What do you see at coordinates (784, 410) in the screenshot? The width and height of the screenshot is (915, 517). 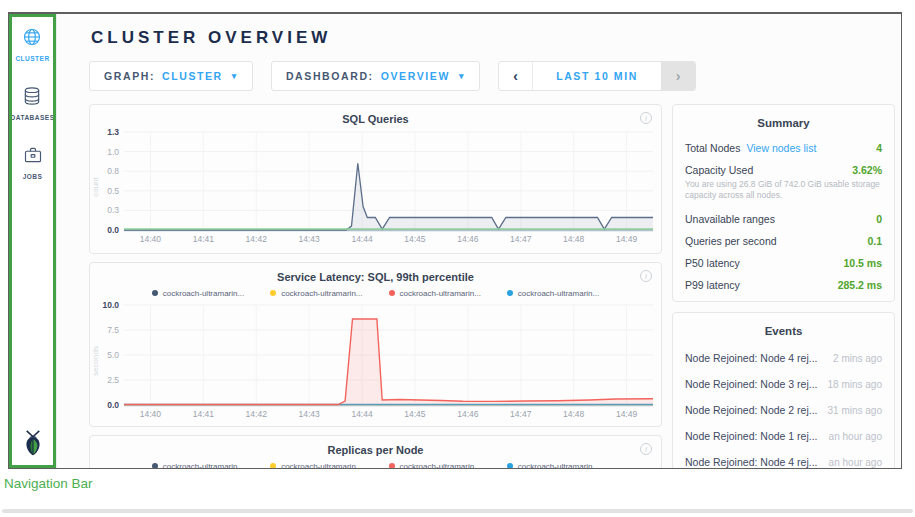 I see `event-row: Node Rejoined: Node 2 rej... 31 mins ago` at bounding box center [784, 410].